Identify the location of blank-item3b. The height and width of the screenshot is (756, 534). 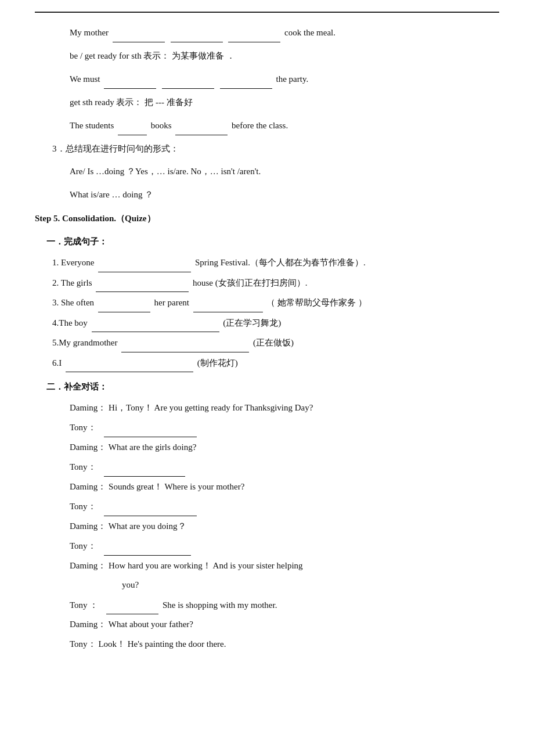
(228, 303).